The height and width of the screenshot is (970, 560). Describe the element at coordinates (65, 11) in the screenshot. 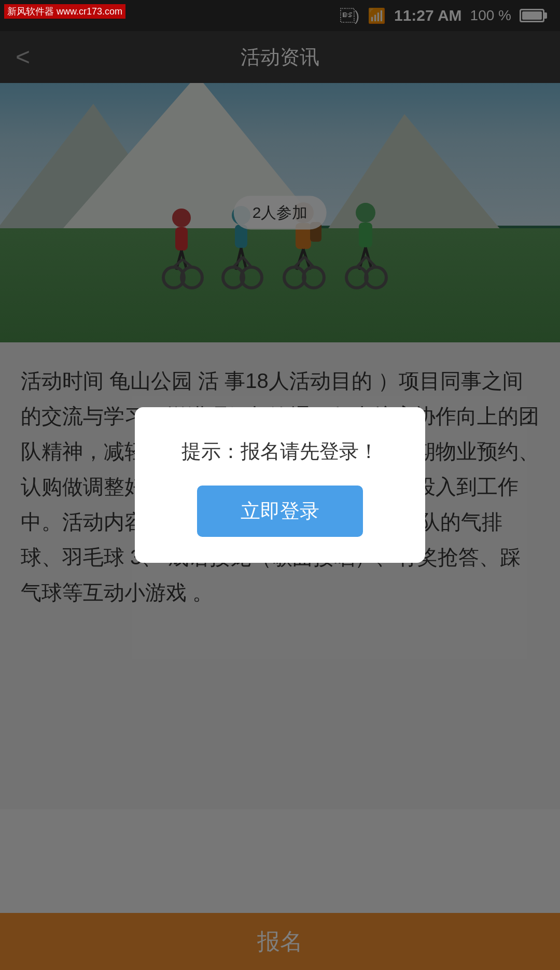

I see `watermark: 新风软件器 www.cr173.com` at that location.